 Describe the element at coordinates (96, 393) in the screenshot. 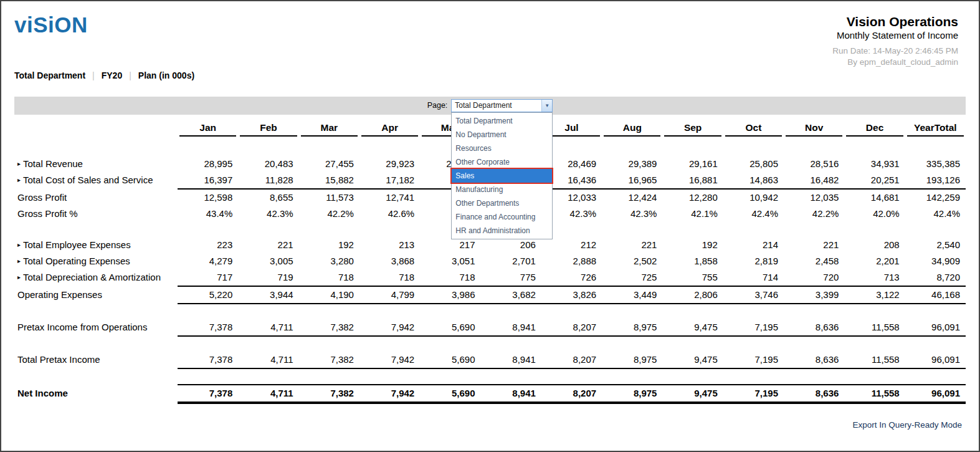

I see `row-label: Net Income` at that location.